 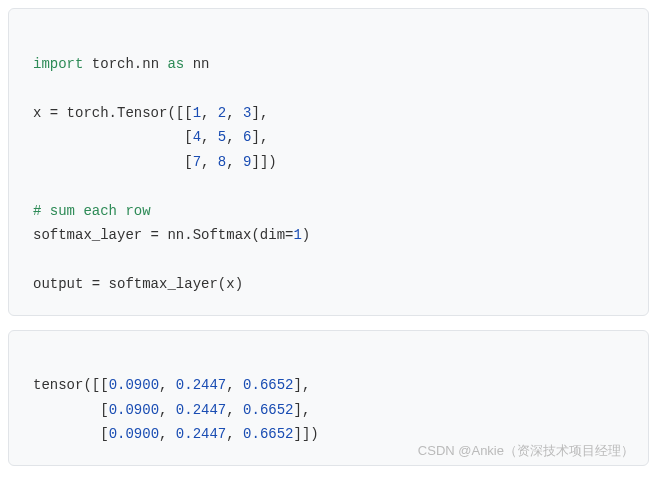 What do you see at coordinates (58, 64) in the screenshot?
I see `keyword-import: import` at bounding box center [58, 64].